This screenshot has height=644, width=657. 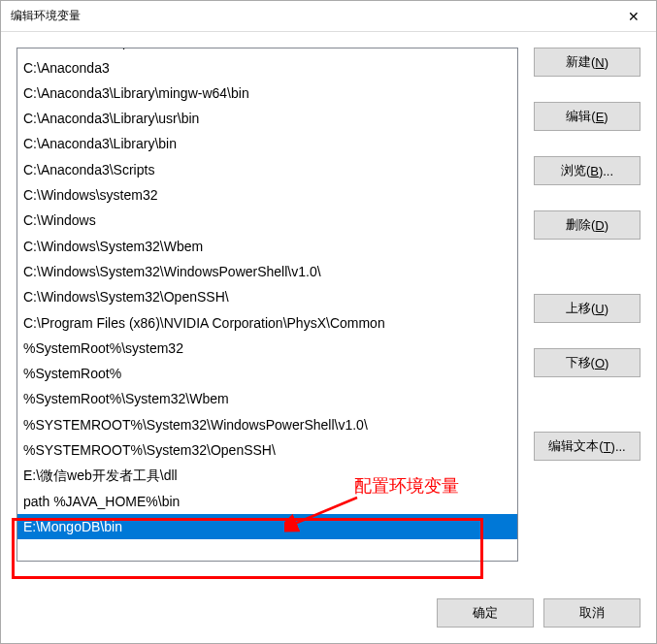 What do you see at coordinates (268, 272) in the screenshot?
I see `path-list-item: C:\Windows\System32\WindowsPowerShell\v1…` at bounding box center [268, 272].